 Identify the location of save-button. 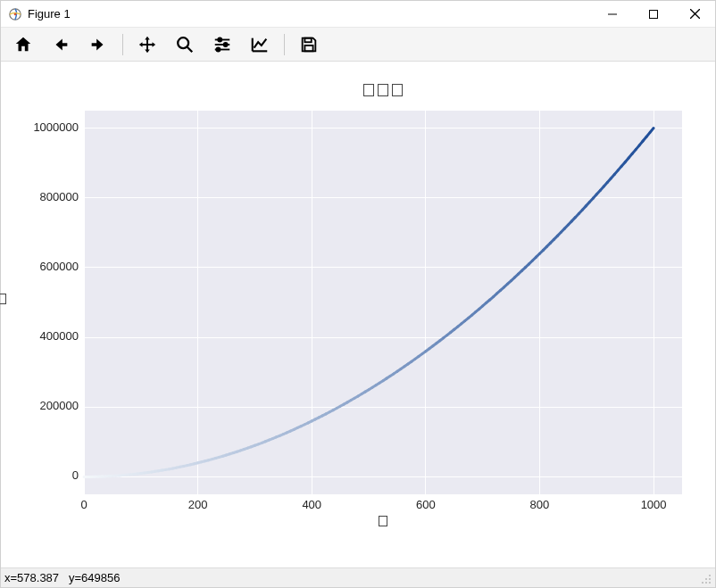
(309, 45).